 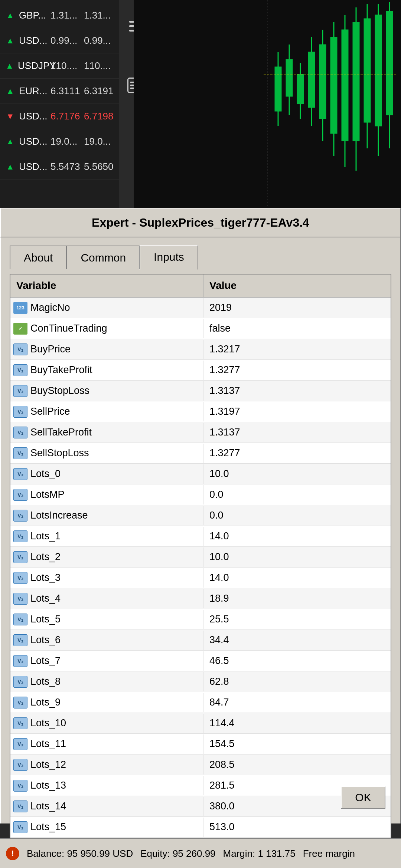 I want to click on table-row: V₂ Lots_13 281.5, so click(x=200, y=786).